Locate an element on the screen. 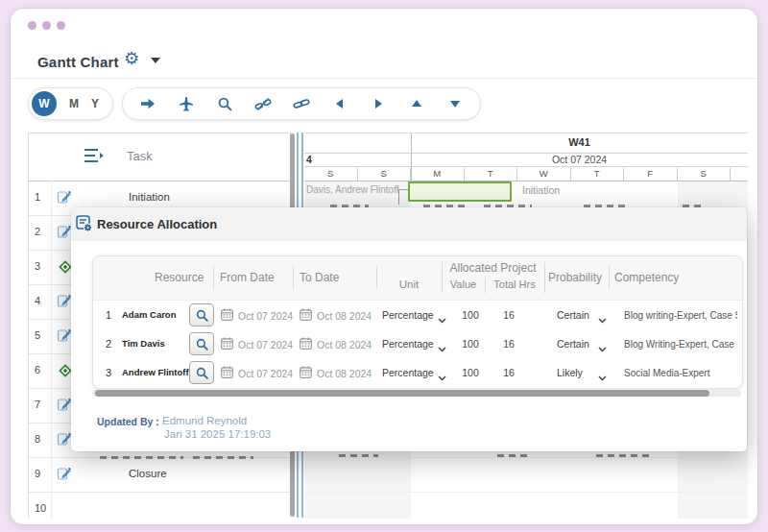  competency-cell: Blog writing-Expert, Case Studie is located at coordinates (681, 315).